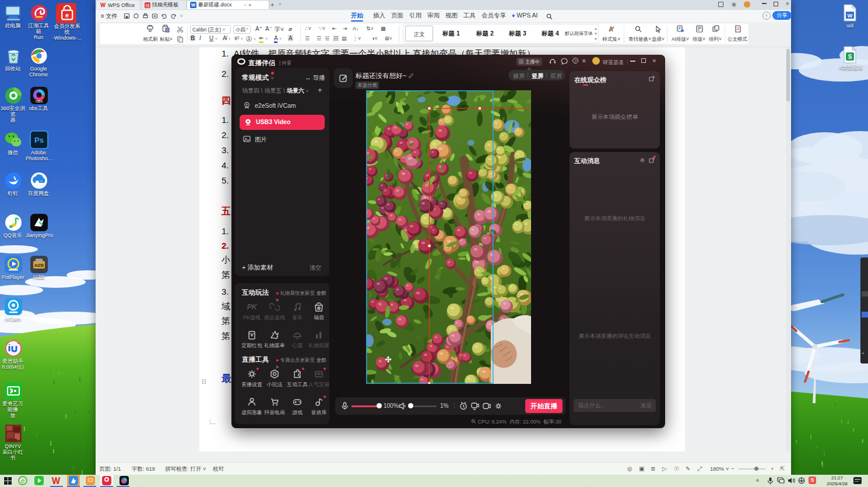 The height and width of the screenshot is (487, 868). I want to click on svg-text: S, so click(850, 57).